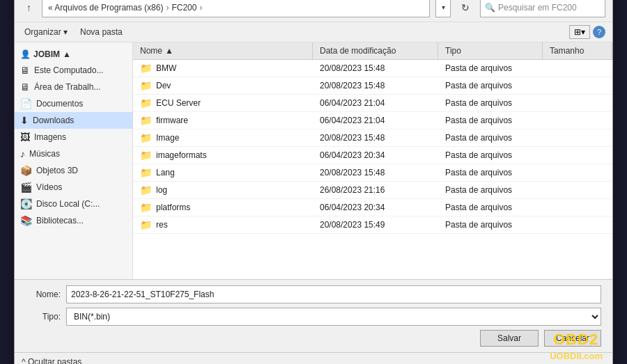 The height and width of the screenshot is (364, 627). I want to click on breadcrumb-sep1: ›, so click(167, 8).